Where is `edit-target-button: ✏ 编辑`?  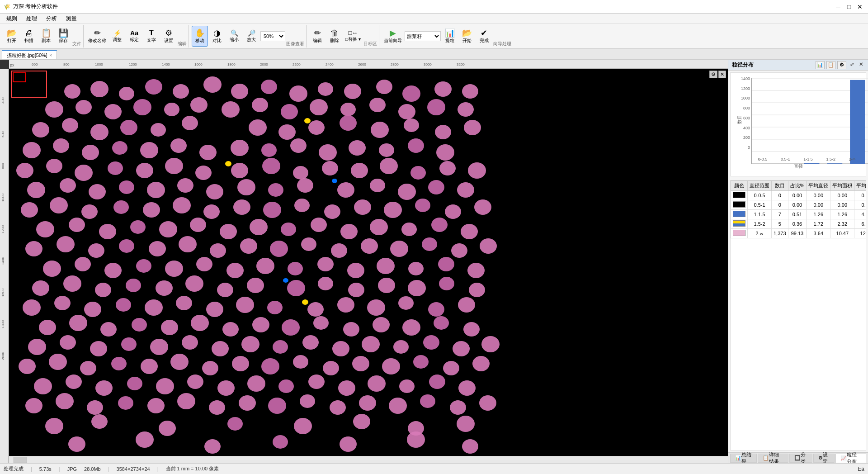 edit-target-button: ✏ 编辑 is located at coordinates (317, 36).